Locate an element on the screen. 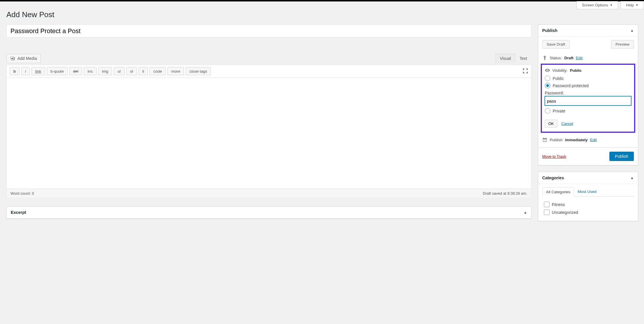 Image resolution: width=644 pixels, height=324 pixels. toggle-excerpt-icon: ▲ is located at coordinates (525, 212).